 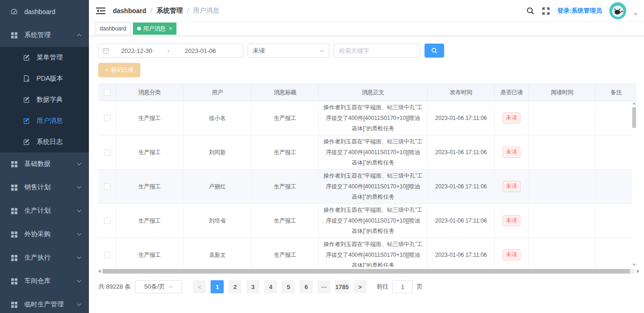 I want to click on page-button-1785: 1785, so click(x=342, y=287).